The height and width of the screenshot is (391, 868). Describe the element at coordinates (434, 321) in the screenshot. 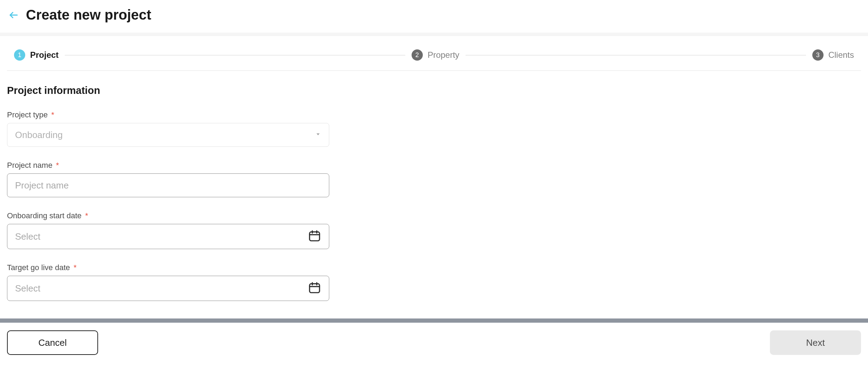

I see `footer-separator-bar` at that location.